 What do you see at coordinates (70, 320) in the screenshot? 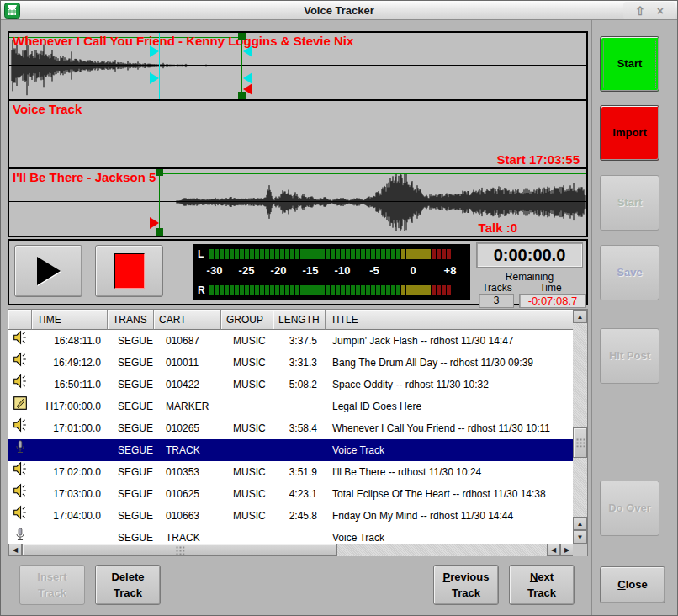
I see `column-header-time: TIME` at bounding box center [70, 320].